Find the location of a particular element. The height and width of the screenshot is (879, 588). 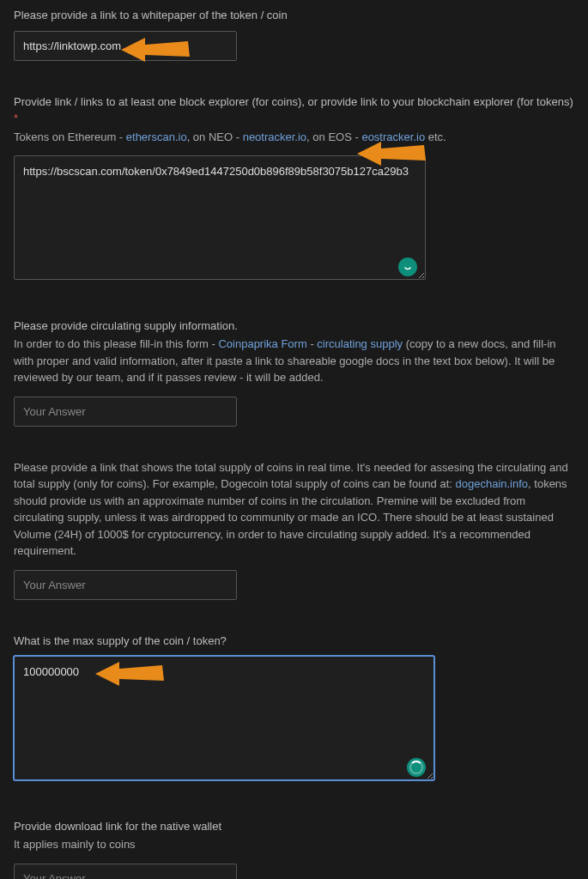

field-whitepaper: Please provide a link to a whitepaper of… is located at coordinates (294, 34).